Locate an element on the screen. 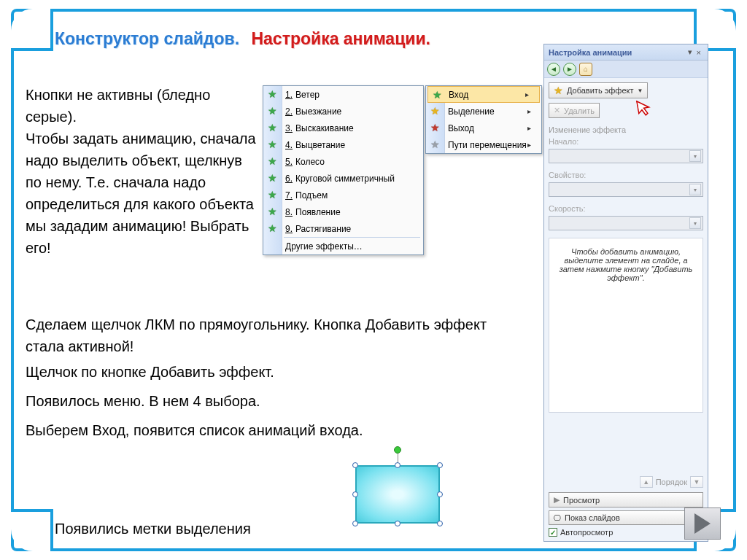  menu-item-other-effects: Другие эффекты… is located at coordinates (343, 246).